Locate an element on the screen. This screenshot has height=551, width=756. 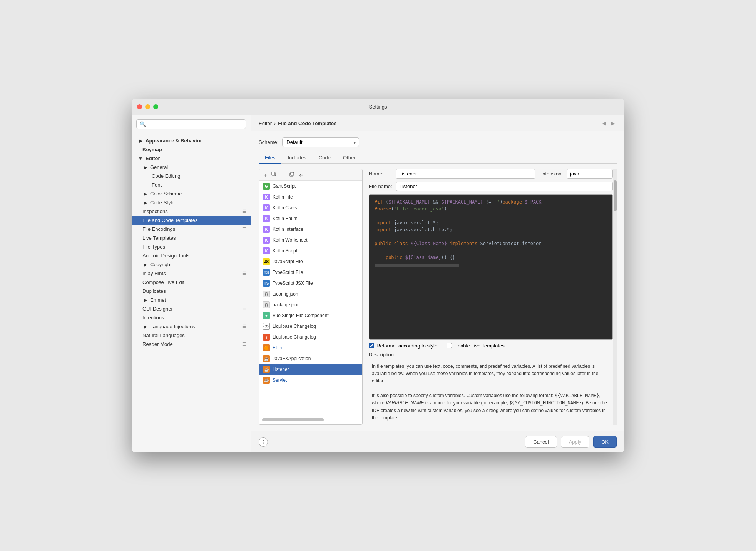
live-templates-label: Enable Live Templates is located at coordinates (480, 346).